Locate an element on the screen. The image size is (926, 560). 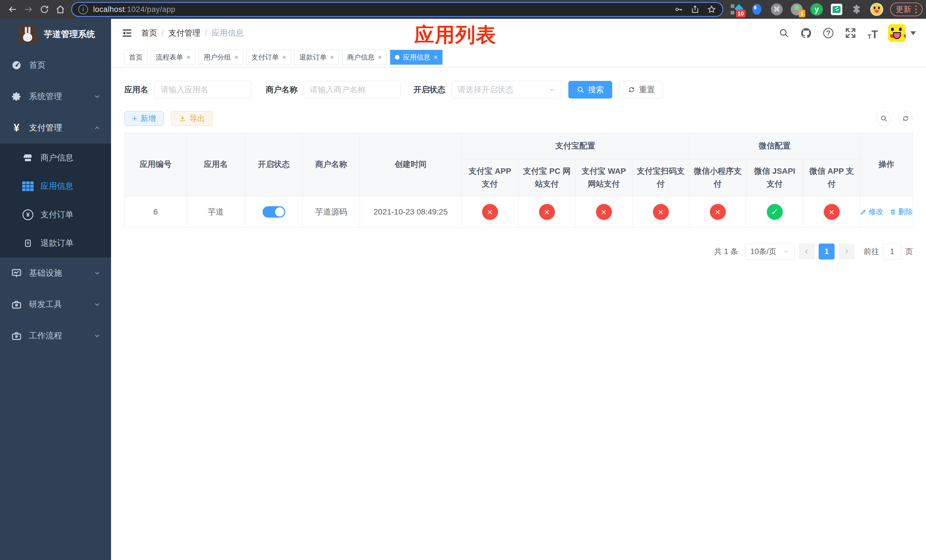
prev-page-button is located at coordinates (806, 251).